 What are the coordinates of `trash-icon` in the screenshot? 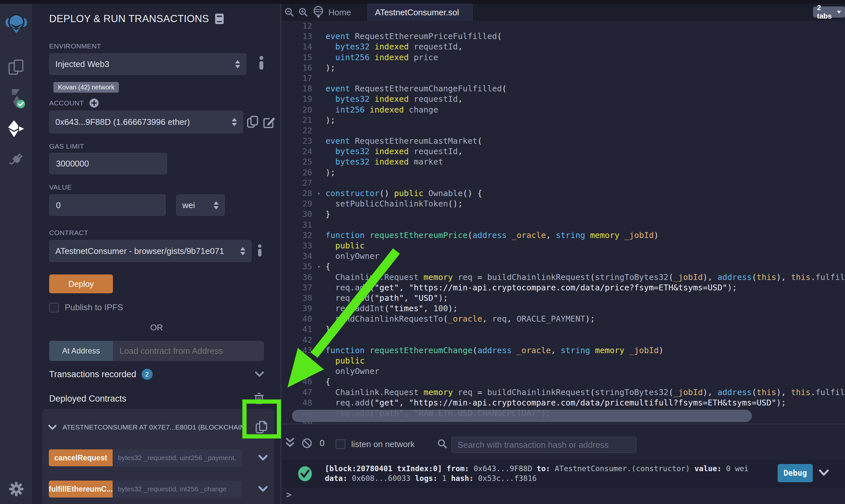 It's located at (259, 399).